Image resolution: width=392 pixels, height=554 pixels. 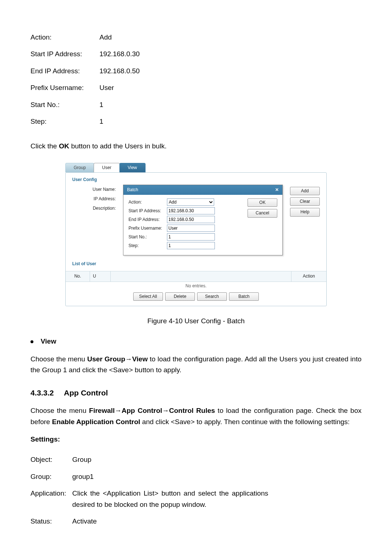 What do you see at coordinates (80, 168) in the screenshot?
I see `tab-group: Group` at bounding box center [80, 168].